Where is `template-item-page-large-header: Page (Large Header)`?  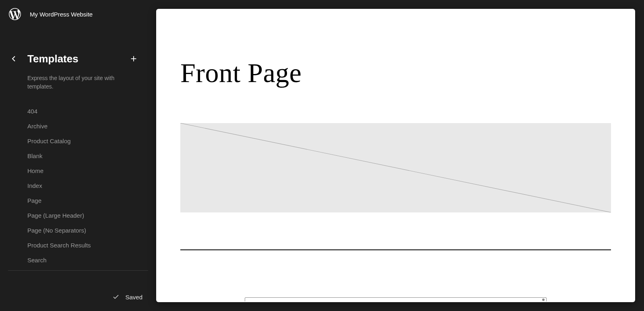
template-item-page-large-header: Page (Large Header) is located at coordinates (88, 216).